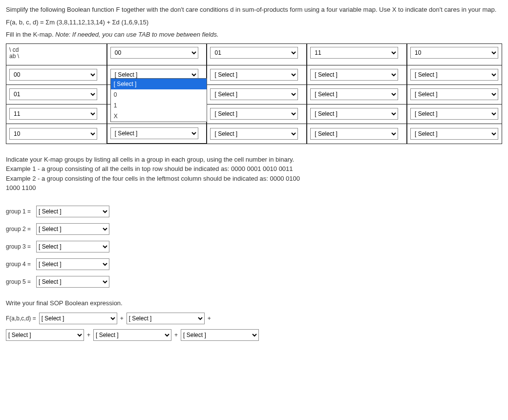 This screenshot has height=420, width=508. Describe the element at coordinates (157, 282) in the screenshot. I see `group-5-row: group 5 = [ Select ]` at that location.